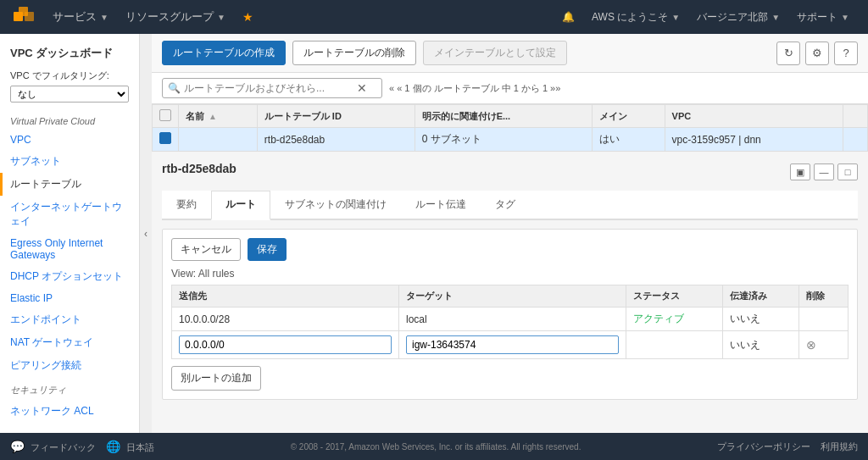 The image size is (868, 460). What do you see at coordinates (636, 17) in the screenshot?
I see `nav-aws-account: AWS にようこそ ▼` at bounding box center [636, 17].